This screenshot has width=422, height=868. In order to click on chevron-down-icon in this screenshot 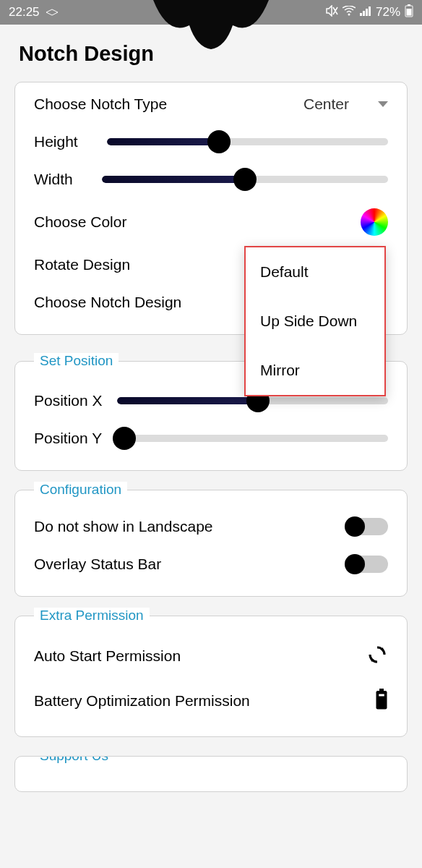, I will do `click(383, 104)`.